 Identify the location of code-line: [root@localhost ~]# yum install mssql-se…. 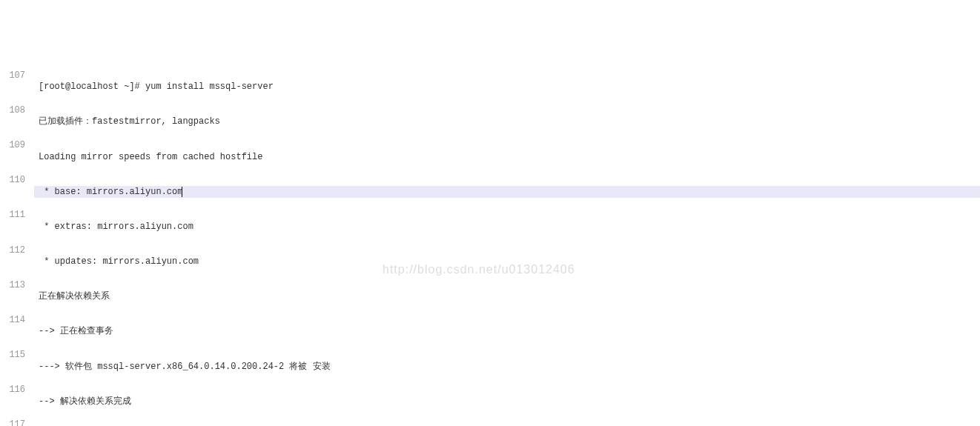
(507, 87).